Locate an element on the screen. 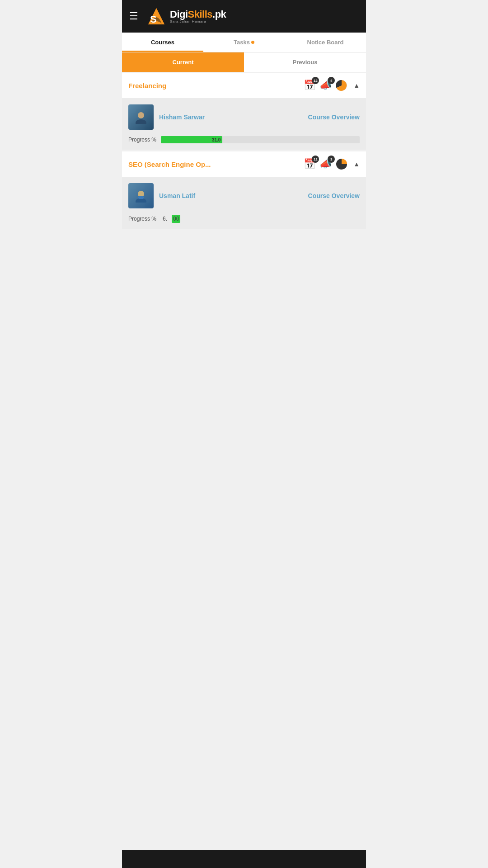  chevron-up-2: ▲ is located at coordinates (357, 164).